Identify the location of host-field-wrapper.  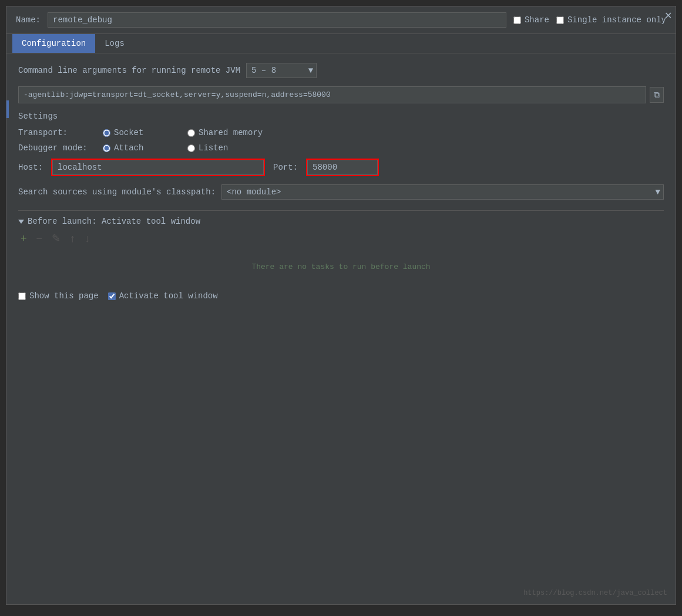
(158, 167).